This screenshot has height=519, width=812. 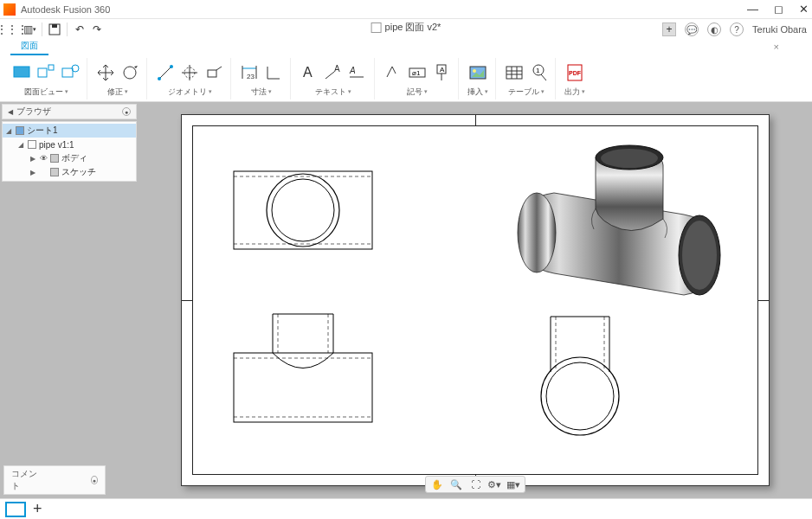 What do you see at coordinates (249, 73) in the screenshot?
I see `dimension-icon: 23` at bounding box center [249, 73].